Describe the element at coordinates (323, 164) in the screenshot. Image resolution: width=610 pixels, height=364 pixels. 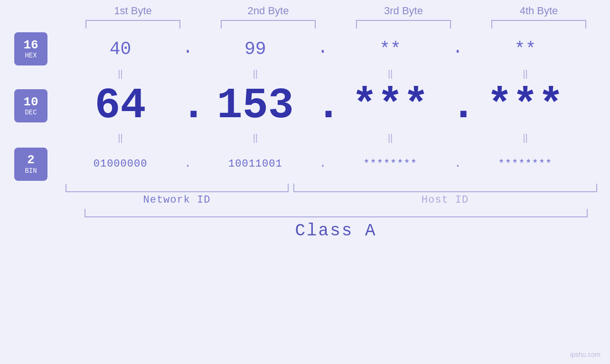
I see `bin-dot2: .` at that location.